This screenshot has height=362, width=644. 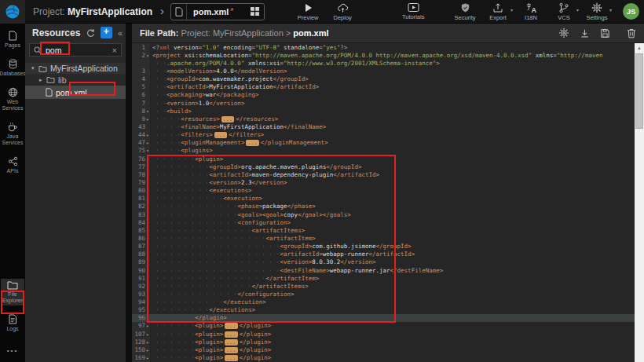 I want to click on tab-pom-xml: pom.xml *, so click(x=218, y=12).